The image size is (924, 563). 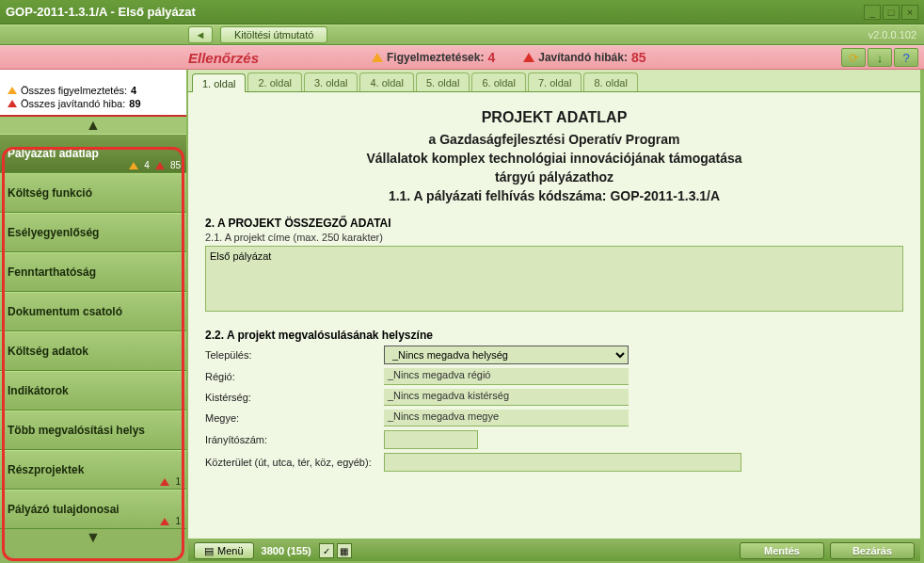 I want to click on sidebar-item-label: Dokumentum csatoló, so click(x=93, y=312).